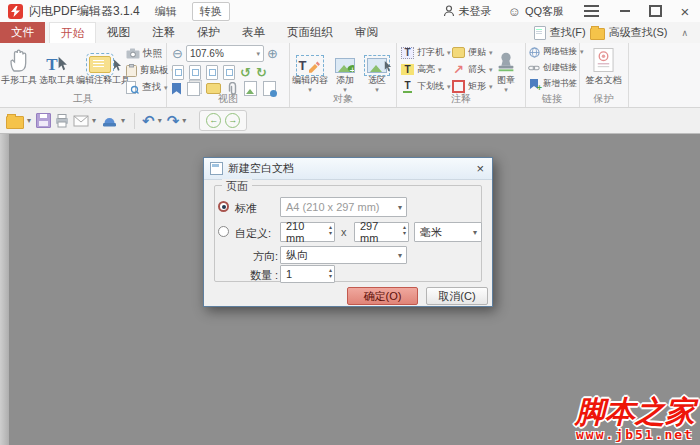  I want to click on custom-label: 自定义:, so click(253, 234).